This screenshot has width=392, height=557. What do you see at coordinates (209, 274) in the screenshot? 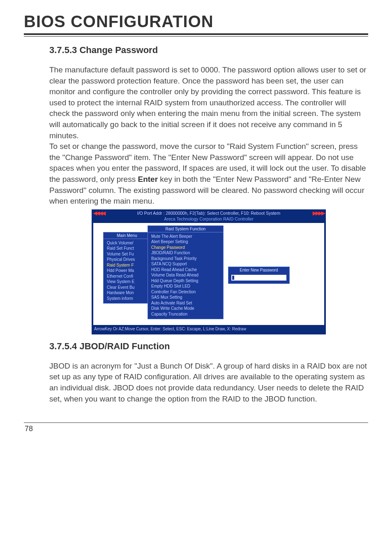
I see `bios-body: Main Menu Quick Volume/Raid Set FunctVol…` at bounding box center [209, 274].